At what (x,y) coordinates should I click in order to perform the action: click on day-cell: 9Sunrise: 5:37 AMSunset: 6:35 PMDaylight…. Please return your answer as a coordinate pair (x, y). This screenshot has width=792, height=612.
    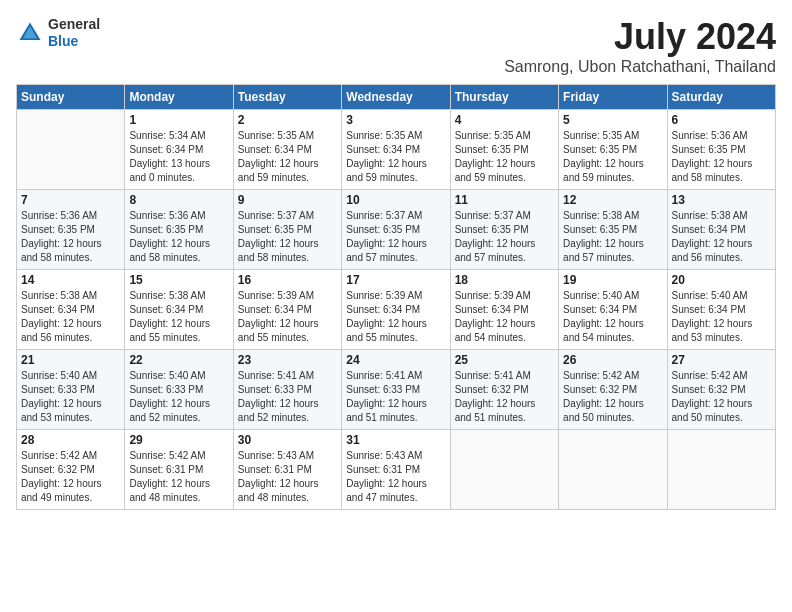
    Looking at the image, I should click on (287, 230).